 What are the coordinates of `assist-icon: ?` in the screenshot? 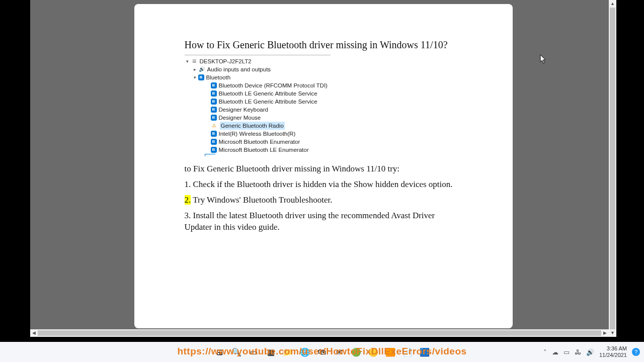 It's located at (636, 352).